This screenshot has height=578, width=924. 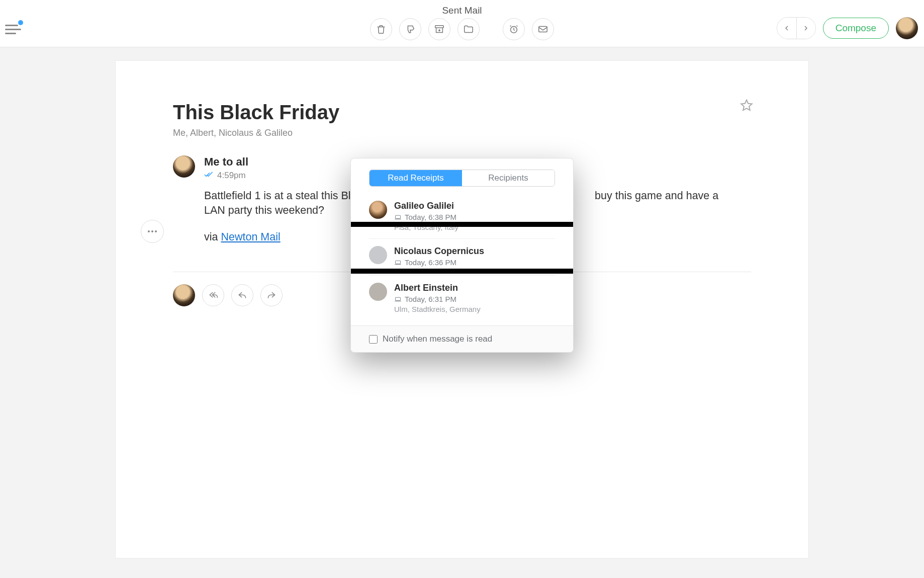 I want to click on page-title: Sent Mail, so click(x=462, y=11).